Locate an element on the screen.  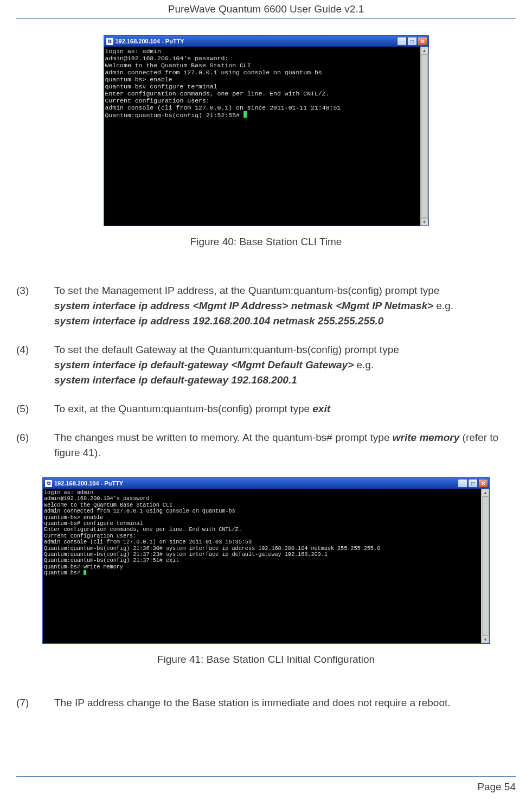
step-number: (3) is located at coordinates (35, 306).